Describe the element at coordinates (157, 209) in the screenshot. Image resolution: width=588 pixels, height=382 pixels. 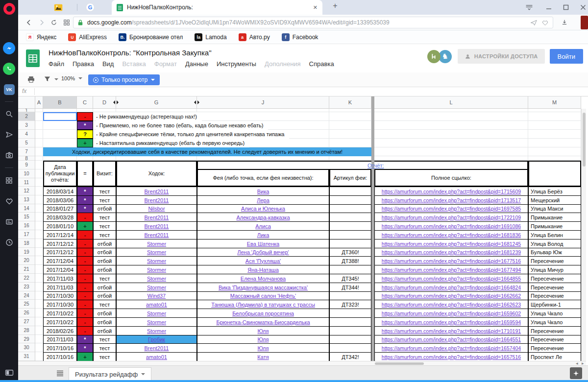
I see `hodok-cell: Nilsbor` at that location.